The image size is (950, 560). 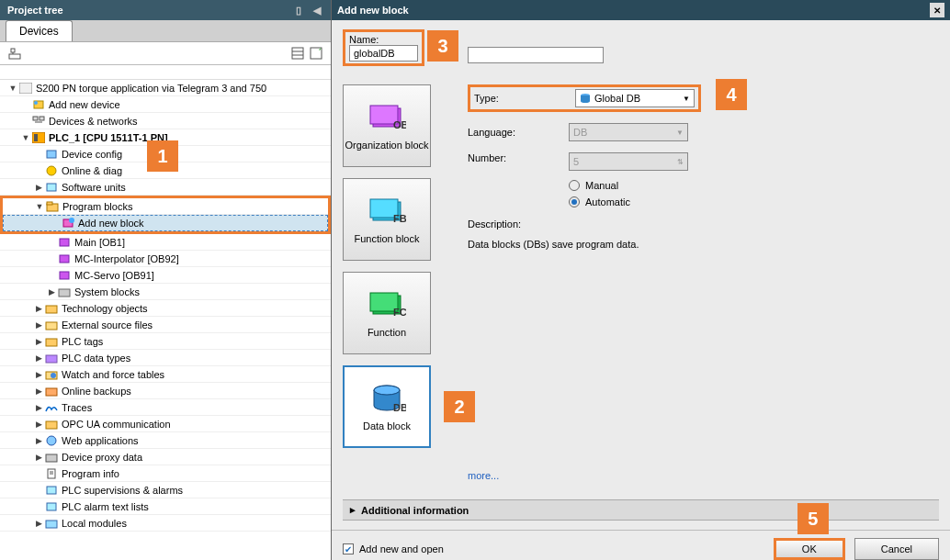 I want to click on plc-alarm-text-icon, so click(x=51, y=507).